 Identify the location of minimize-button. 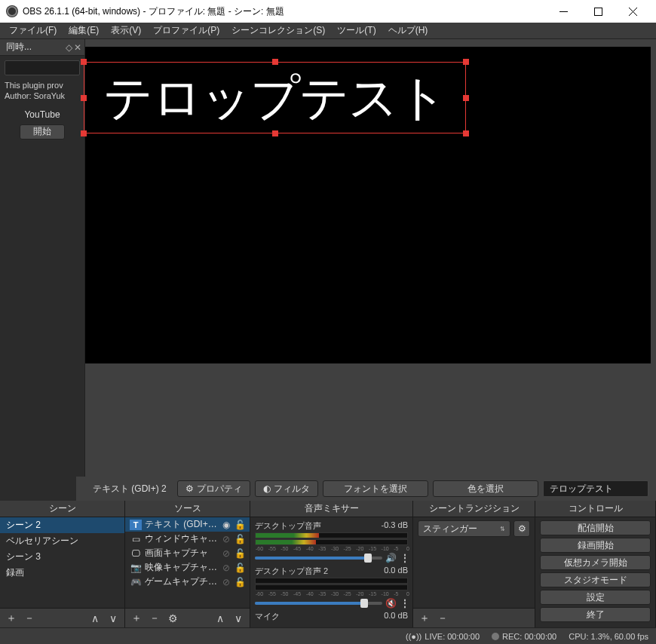
(563, 11).